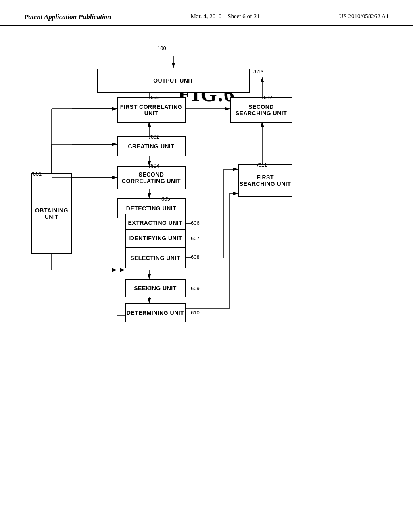  Describe the element at coordinates (151, 178) in the screenshot. I see `second-correlating-unit-box: SECOND CORRELATING UNIT` at that location.